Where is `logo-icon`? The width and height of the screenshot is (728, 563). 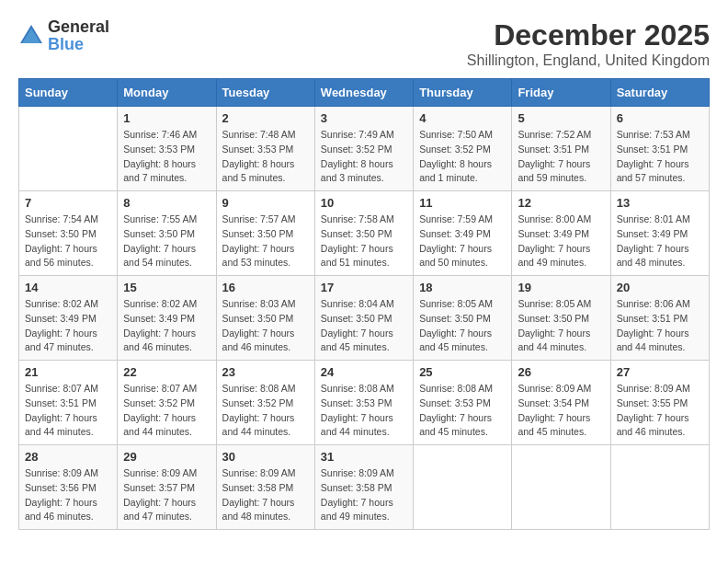
logo-icon is located at coordinates (31, 36).